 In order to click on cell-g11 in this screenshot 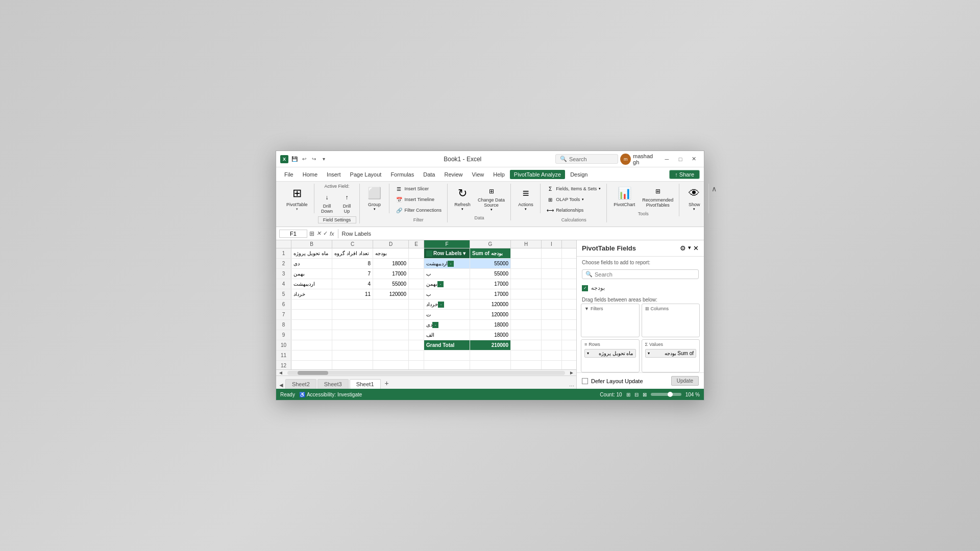, I will do `click(491, 355)`.